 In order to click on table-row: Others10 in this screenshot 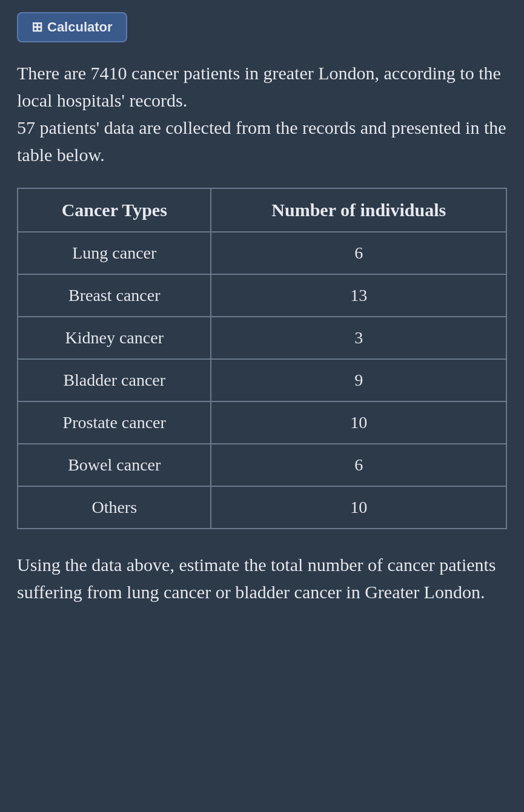, I will do `click(262, 507)`.